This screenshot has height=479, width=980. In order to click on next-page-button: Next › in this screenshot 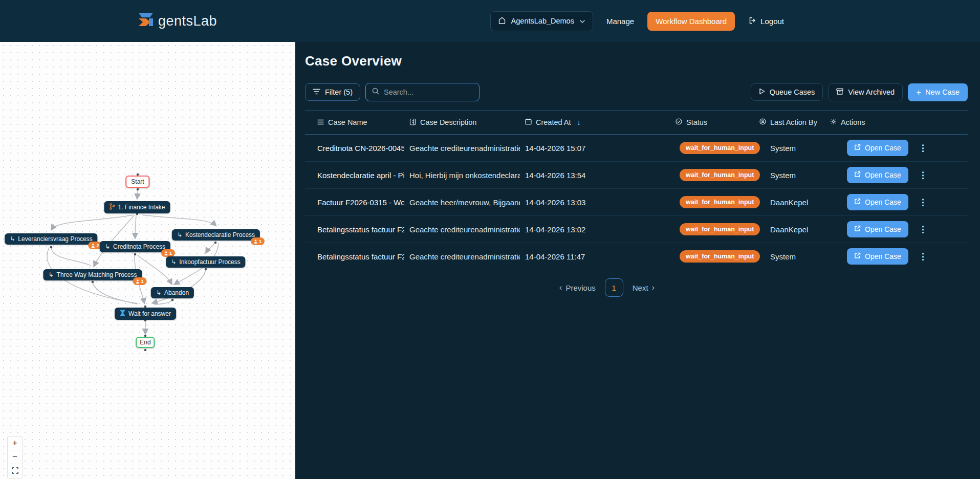, I will do `click(644, 288)`.